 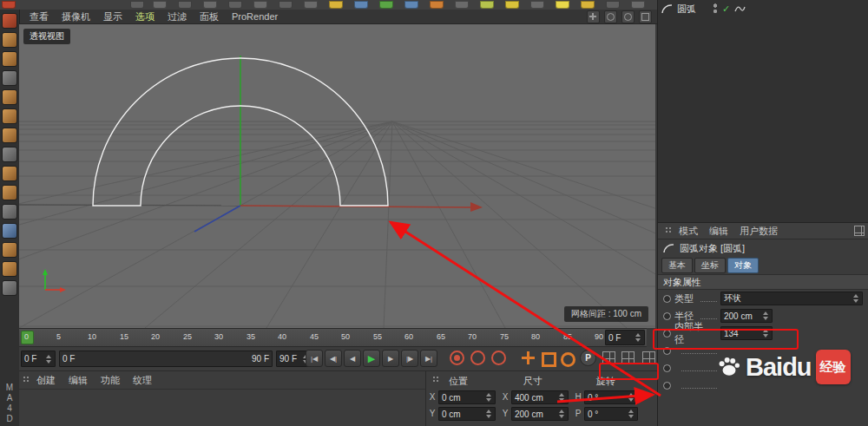 What do you see at coordinates (255, 16) in the screenshot?
I see `menu-prorender: ProRender` at bounding box center [255, 16].